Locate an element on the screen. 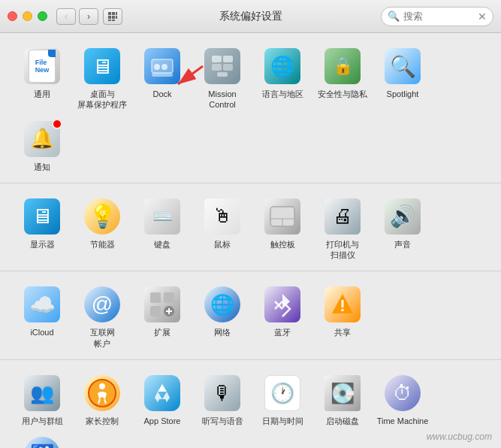  icon-item-sound: 🔊 声音 is located at coordinates (403, 223).